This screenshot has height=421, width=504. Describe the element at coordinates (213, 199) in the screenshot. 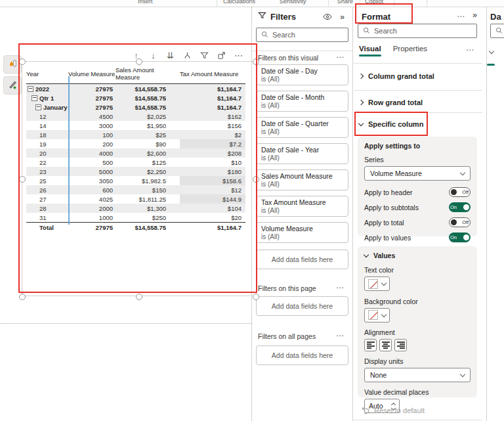

I see `matrix-cell-tax: $144.9` at that location.